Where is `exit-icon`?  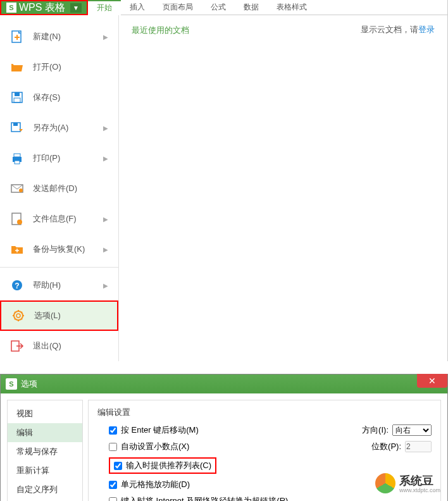 exit-icon is located at coordinates (17, 346).